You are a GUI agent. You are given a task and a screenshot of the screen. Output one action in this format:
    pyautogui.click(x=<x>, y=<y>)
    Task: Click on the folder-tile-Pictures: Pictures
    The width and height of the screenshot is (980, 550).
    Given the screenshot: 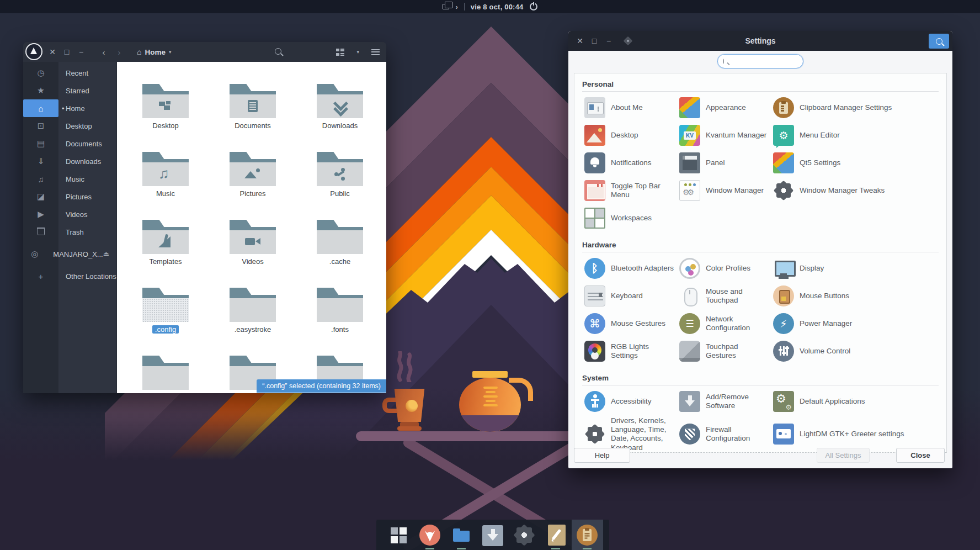 What is the action you would take?
    pyautogui.click(x=253, y=181)
    